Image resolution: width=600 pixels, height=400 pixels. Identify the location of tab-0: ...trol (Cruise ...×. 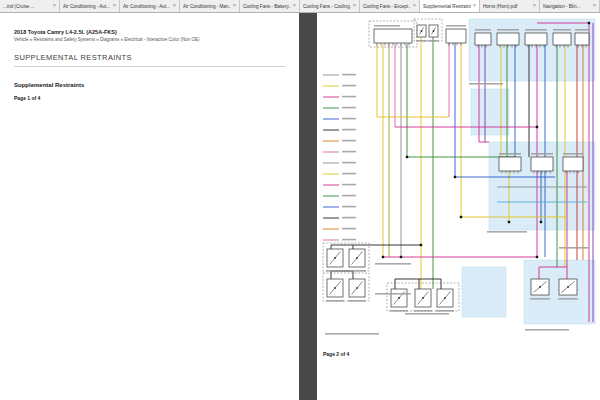
(30, 6).